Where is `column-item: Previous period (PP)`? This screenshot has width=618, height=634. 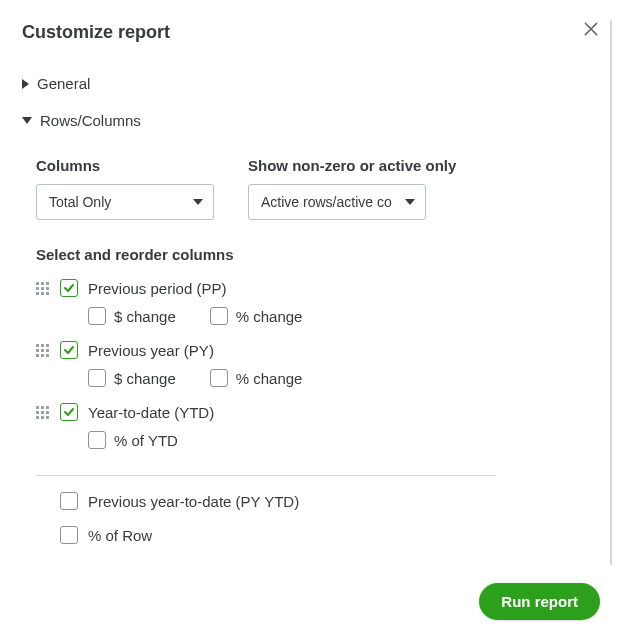 column-item: Previous period (PP) is located at coordinates (316, 288).